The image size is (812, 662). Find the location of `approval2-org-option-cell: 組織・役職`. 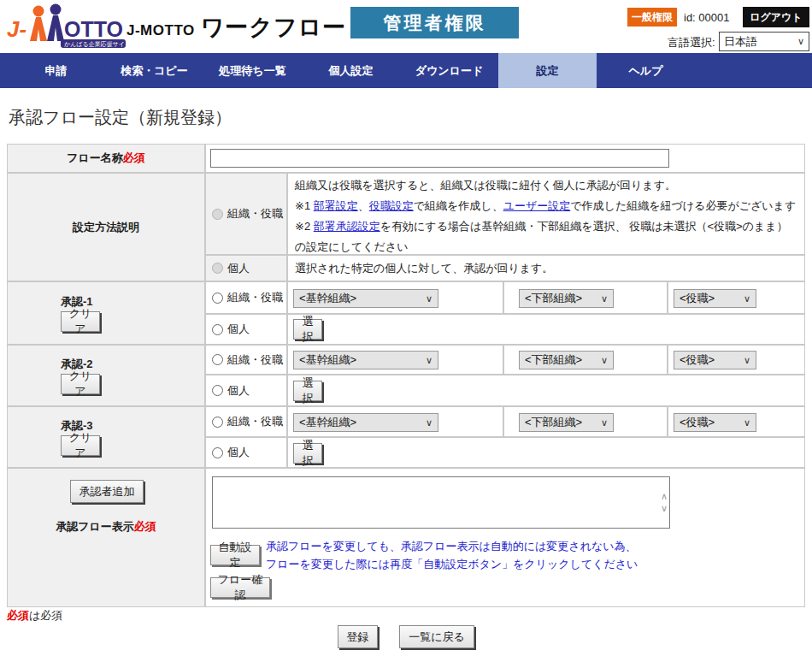

approval2-org-option-cell: 組織・役職 is located at coordinates (246, 359).